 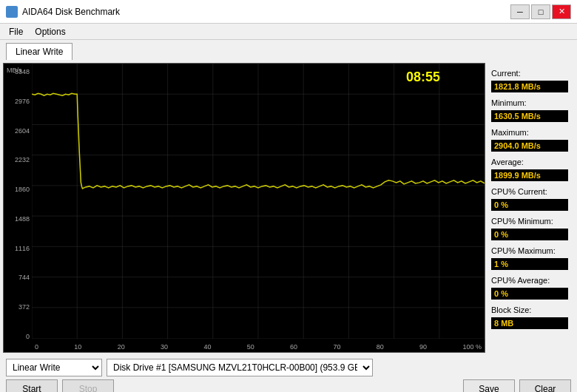 I want to click on block-size-label: Block Size:, so click(x=530, y=310).